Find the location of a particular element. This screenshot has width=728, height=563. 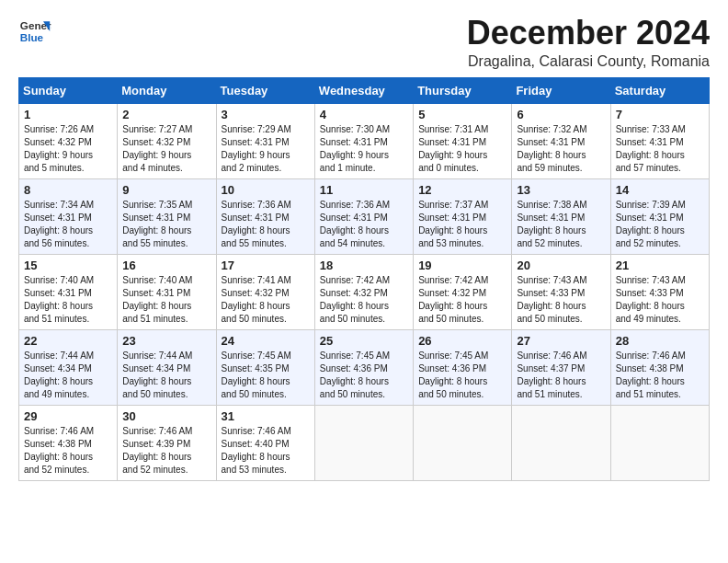

day-number: 10 is located at coordinates (266, 190).